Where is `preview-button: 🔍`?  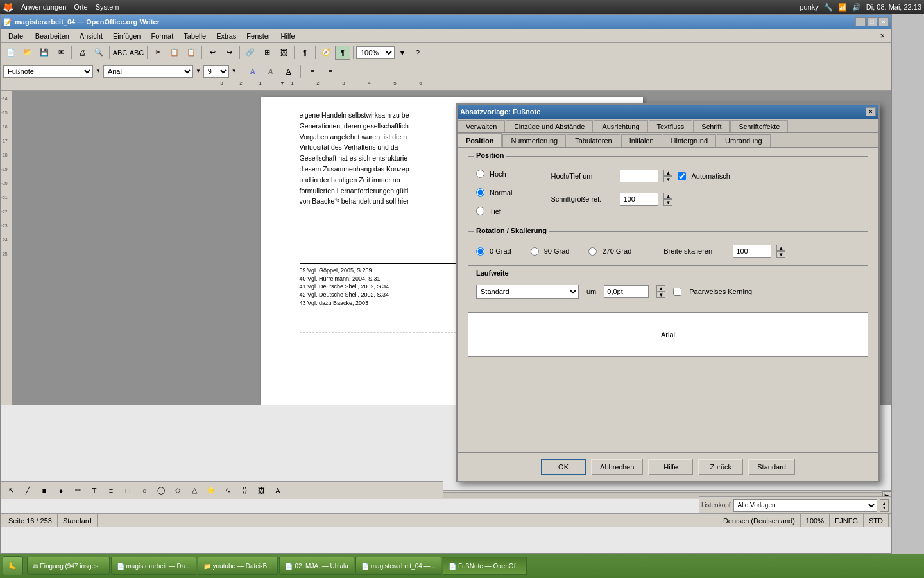
preview-button: 🔍 is located at coordinates (99, 53).